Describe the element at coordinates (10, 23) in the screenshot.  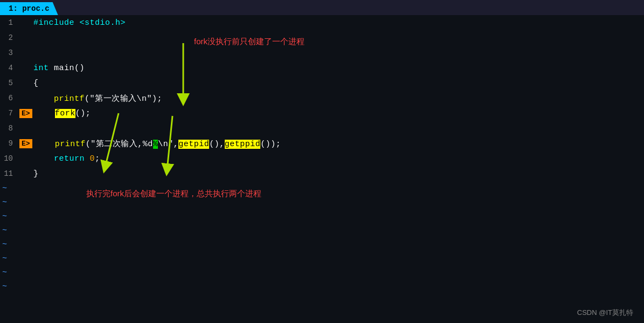
I see `line-num-1: 1` at that location.